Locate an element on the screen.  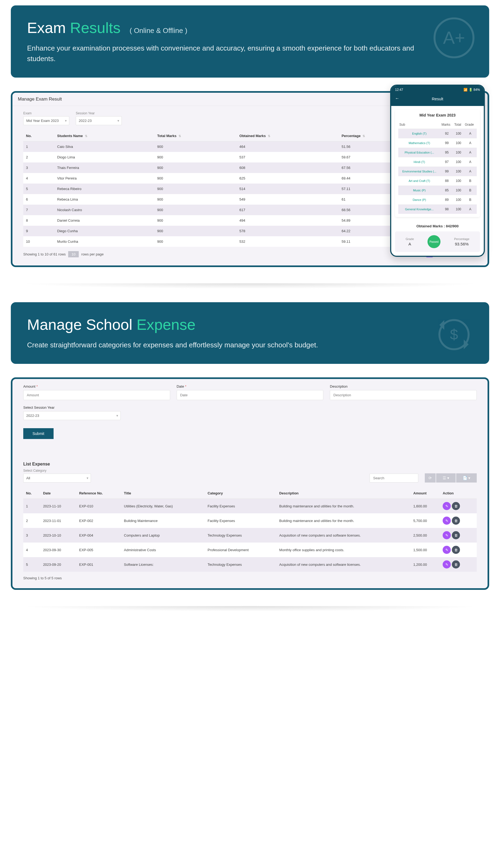
column-header: Action is located at coordinates (458, 493).